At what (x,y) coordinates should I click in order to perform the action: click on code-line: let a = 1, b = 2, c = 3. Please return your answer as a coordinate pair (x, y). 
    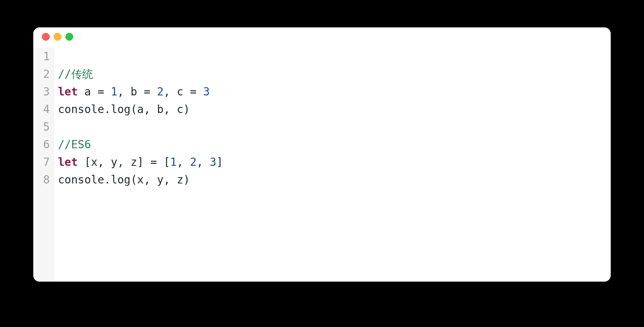
    Looking at the image, I should click on (140, 92).